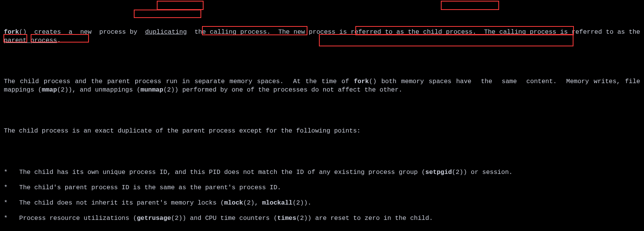 This screenshot has height=231, width=644. What do you see at coordinates (166, 32) in the screenshot?
I see `term-duplicating: duplicating` at bounding box center [166, 32].